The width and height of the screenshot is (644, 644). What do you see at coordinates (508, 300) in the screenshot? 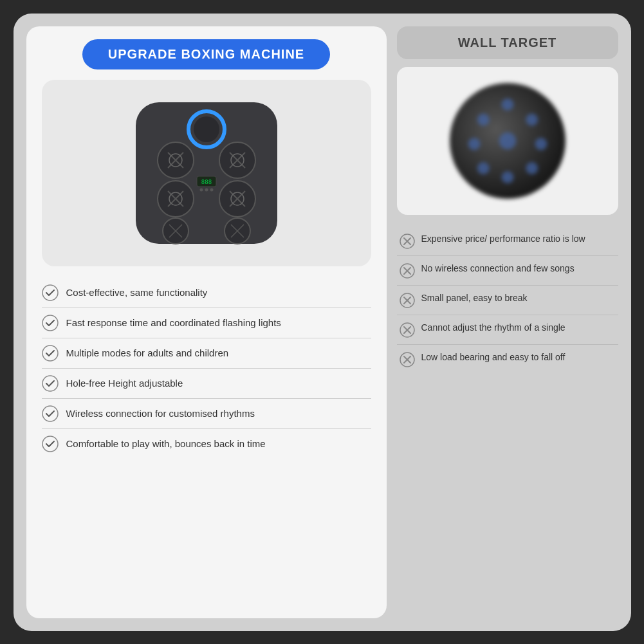
I see `con-item: Small panel, easy to break` at bounding box center [508, 300].